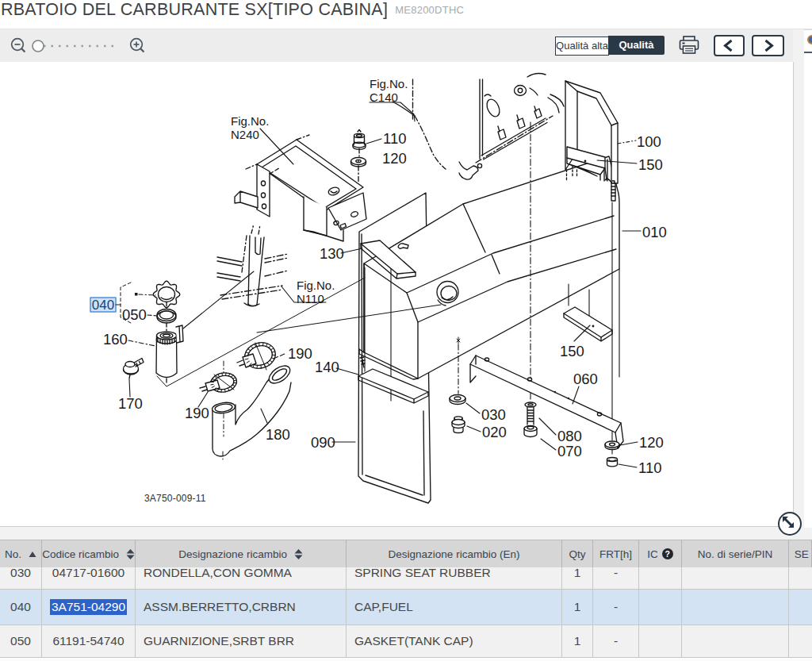 Image resolution: width=812 pixels, height=661 pixels. Describe the element at coordinates (569, 436) in the screenshot. I see `svg-text: 080` at that location.